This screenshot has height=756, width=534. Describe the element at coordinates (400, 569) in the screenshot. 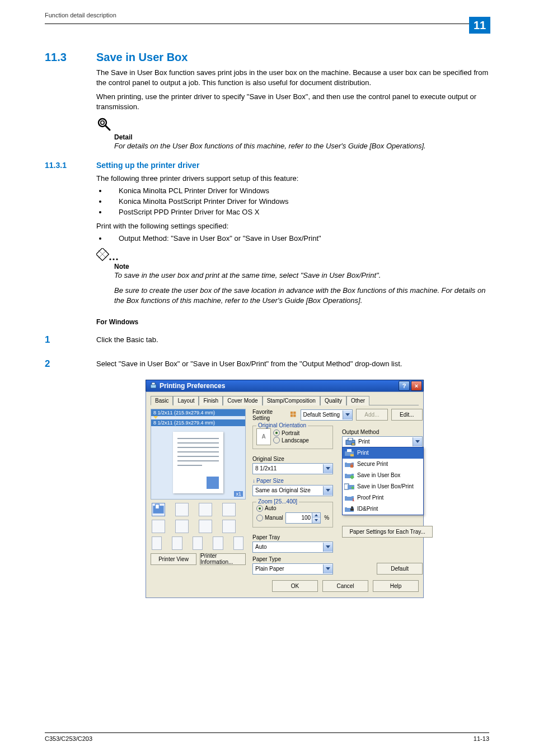

I see `default-button: Default` at that location.